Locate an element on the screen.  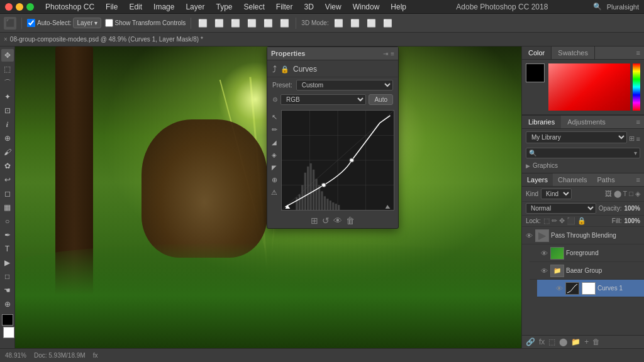
minimize-button is located at coordinates (19, 7).